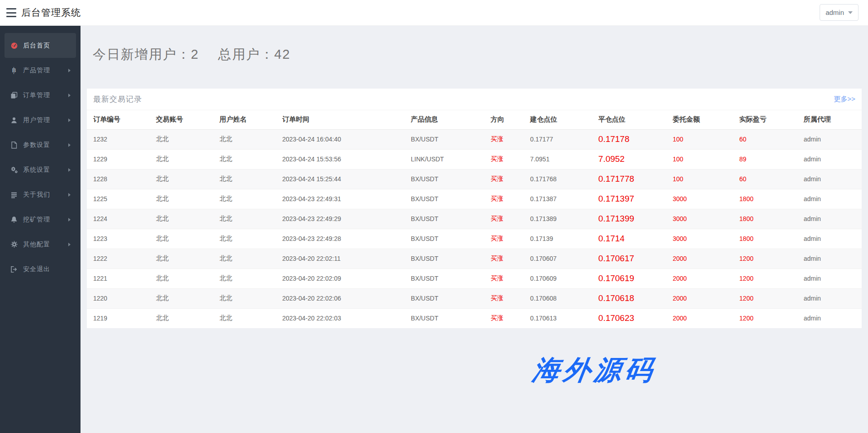  What do you see at coordinates (40, 145) in the screenshot?
I see `sidebar-item-params: 参数设置` at bounding box center [40, 145].